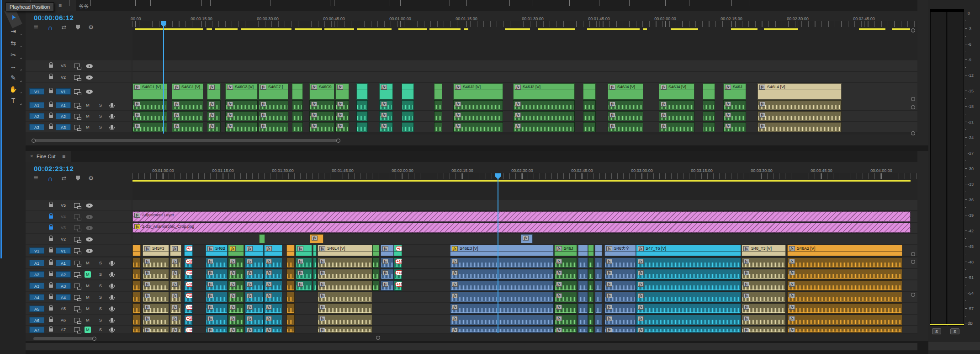 This screenshot has width=980, height=354. I want to click on insert-overwrite-icon: ≣, so click(36, 178).